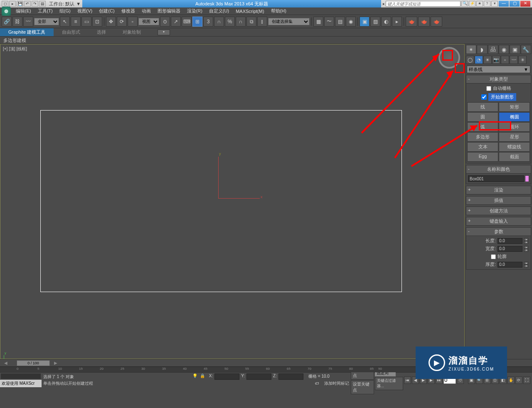 This screenshot has height=408, width=532. I want to click on keyboard-shortcut-icon: ⌨, so click(187, 22).